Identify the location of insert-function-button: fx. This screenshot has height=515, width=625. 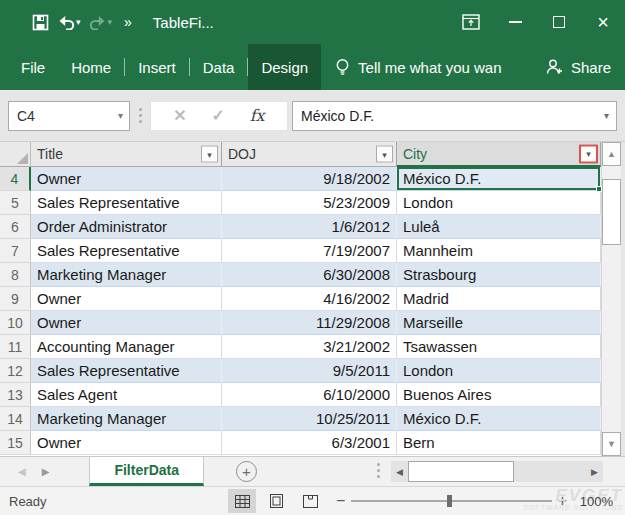
(258, 116).